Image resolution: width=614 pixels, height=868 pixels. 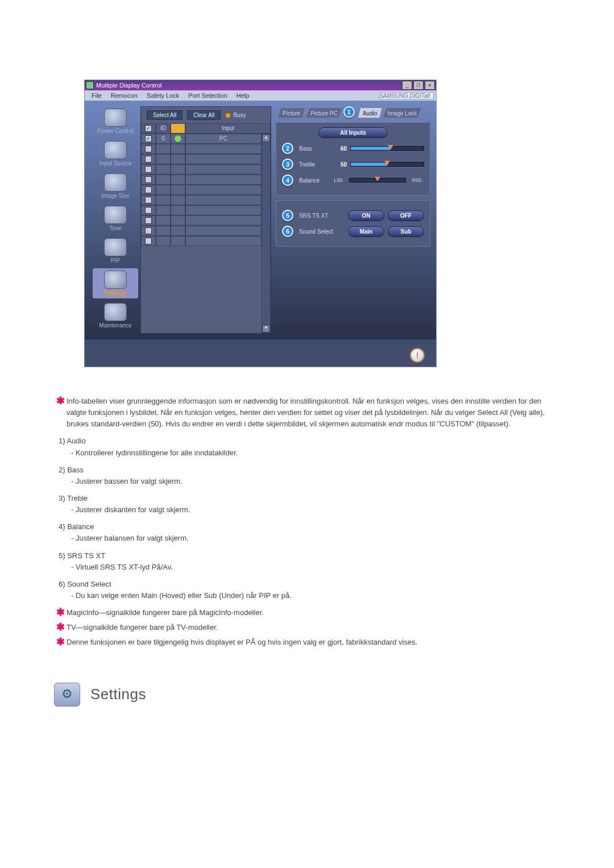 What do you see at coordinates (406, 216) in the screenshot?
I see `srs-off-button: OFF` at bounding box center [406, 216].